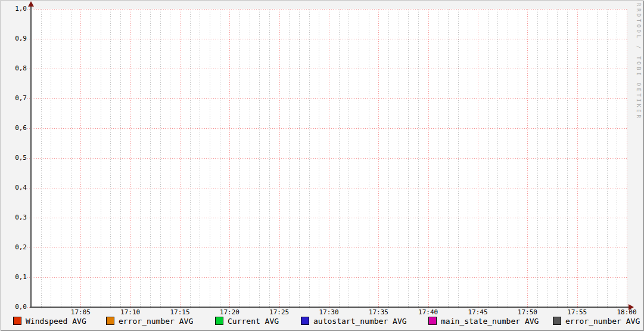  What do you see at coordinates (13, 307) in the screenshot?
I see `y-tick-label: 0,0` at bounding box center [13, 307].